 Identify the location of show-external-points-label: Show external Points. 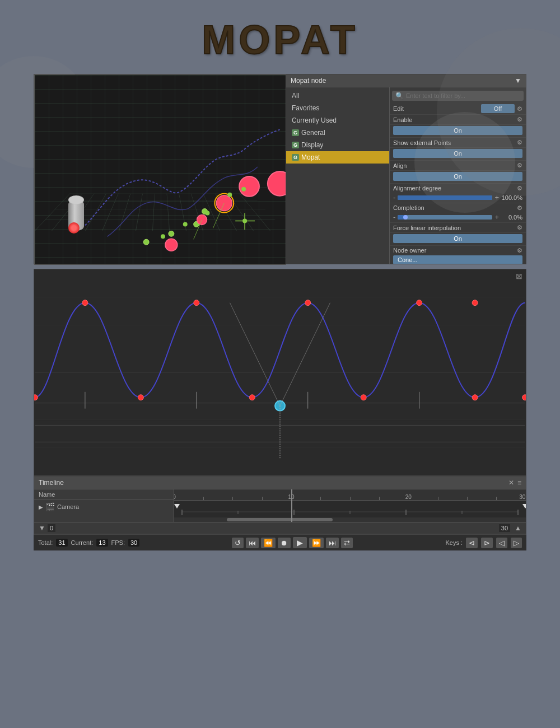
(422, 143).